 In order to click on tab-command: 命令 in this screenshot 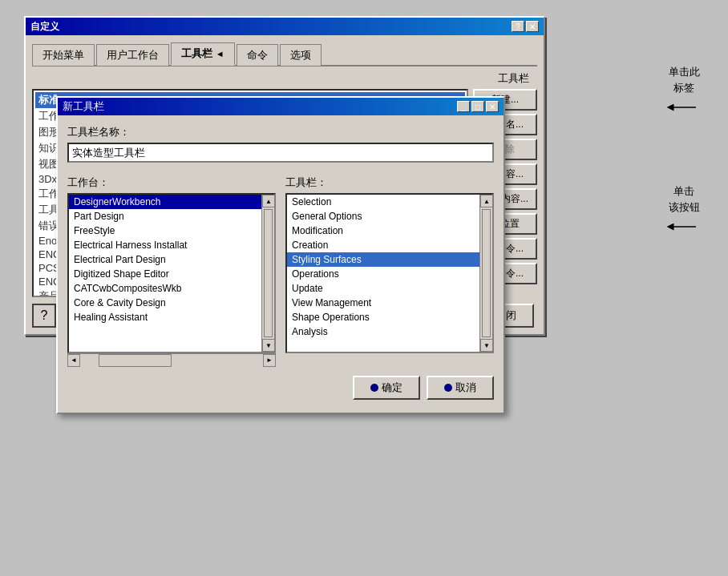, I will do `click(257, 54)`.